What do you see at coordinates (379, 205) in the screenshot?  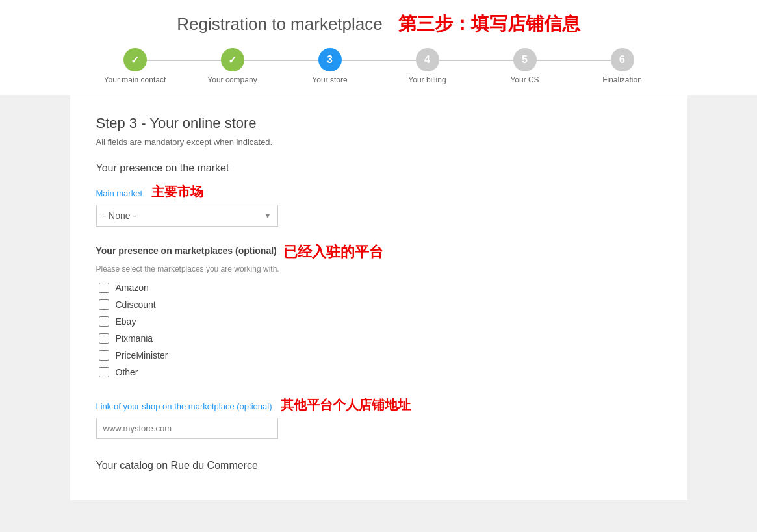 I see `main-market-field: Main market 主要市场 - None - France Germany…` at bounding box center [379, 205].